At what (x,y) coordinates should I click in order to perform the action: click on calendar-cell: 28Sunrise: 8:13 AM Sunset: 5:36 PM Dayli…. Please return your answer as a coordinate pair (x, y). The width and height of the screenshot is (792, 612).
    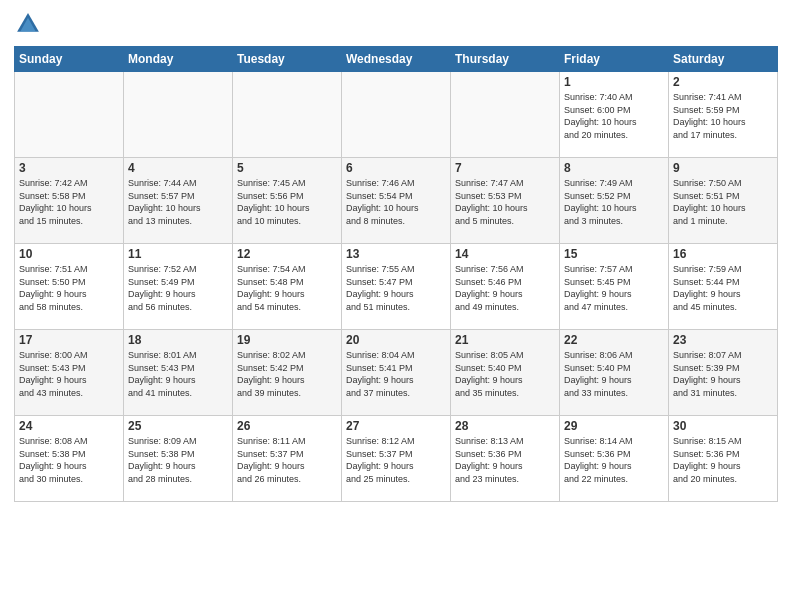
    Looking at the image, I should click on (506, 459).